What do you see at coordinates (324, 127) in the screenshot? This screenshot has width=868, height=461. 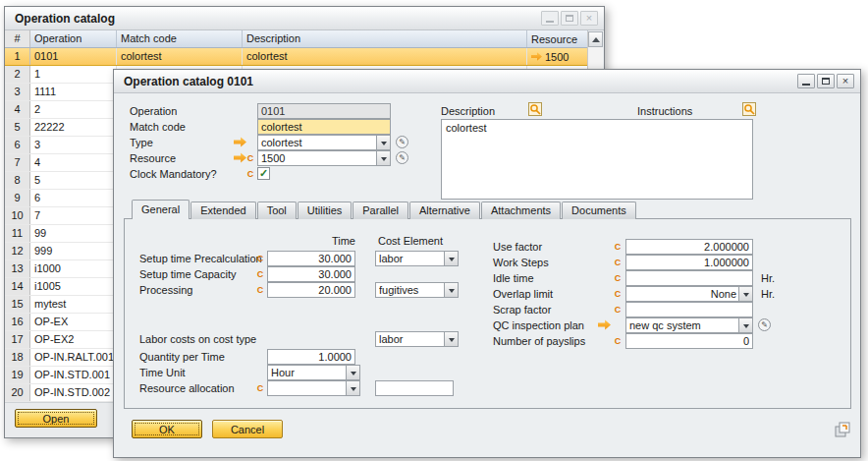 I see `match-code-field` at bounding box center [324, 127].